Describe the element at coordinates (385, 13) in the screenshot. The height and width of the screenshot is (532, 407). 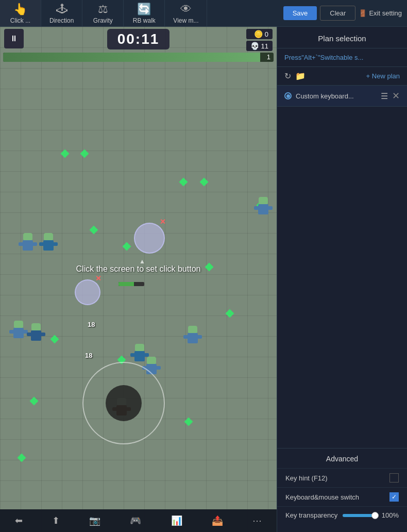
I see `exit-label: Exit setting` at that location.